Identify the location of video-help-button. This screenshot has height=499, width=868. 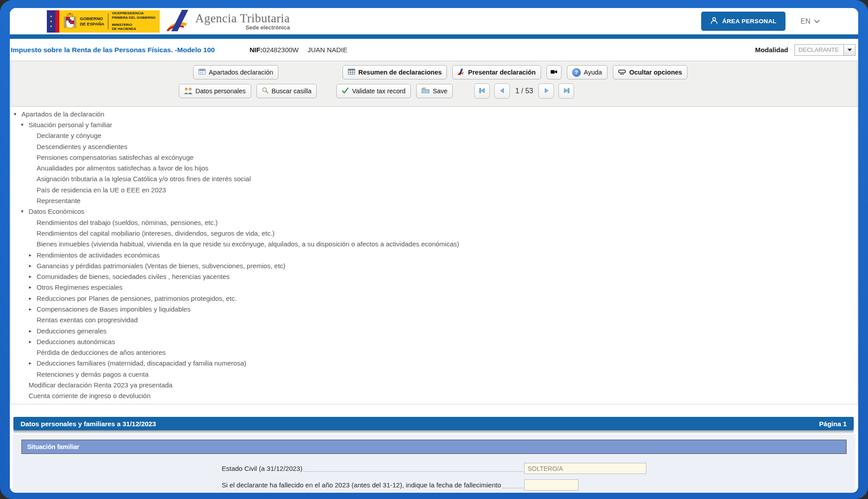
(554, 72).